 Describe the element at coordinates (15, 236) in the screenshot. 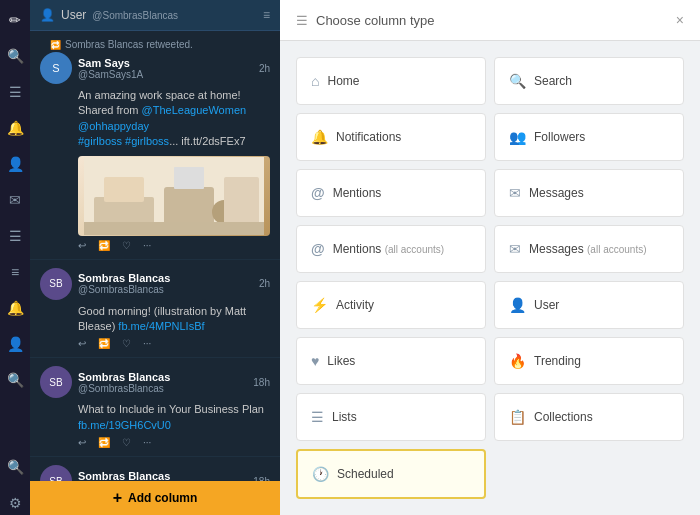

I see `sidebar-list-icon: ☰` at that location.